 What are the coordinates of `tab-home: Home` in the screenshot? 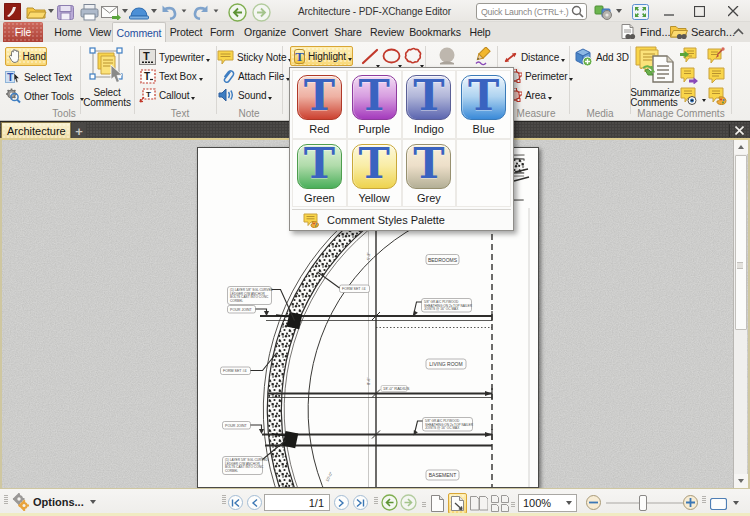 It's located at (68, 32).